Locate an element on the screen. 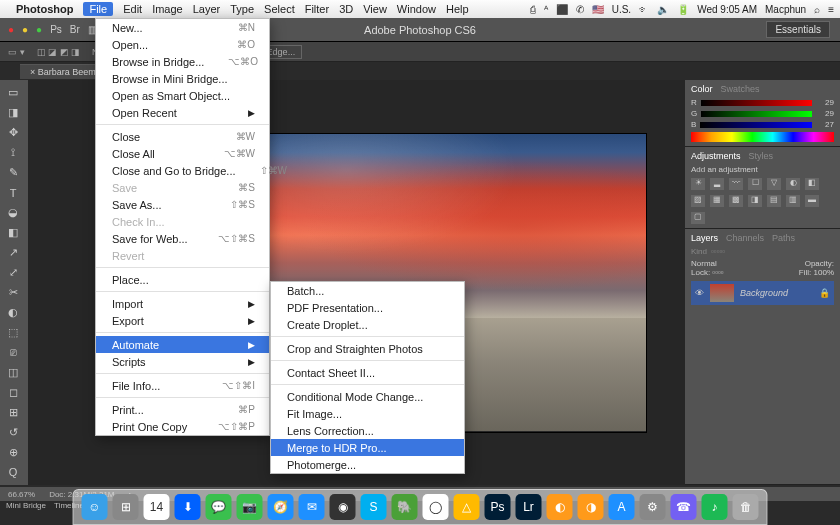 The width and height of the screenshot is (840, 525). automate-item-1: PDF Presentation... is located at coordinates (368, 308).